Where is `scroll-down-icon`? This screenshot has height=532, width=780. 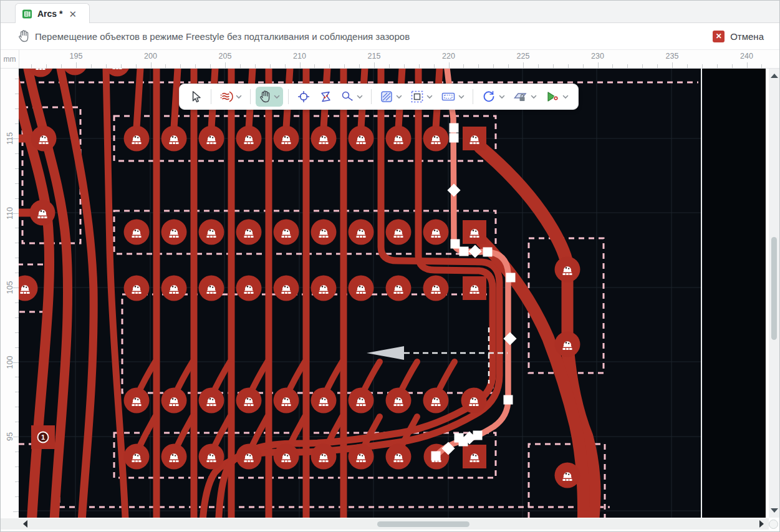
scroll-down-icon is located at coordinates (774, 510).